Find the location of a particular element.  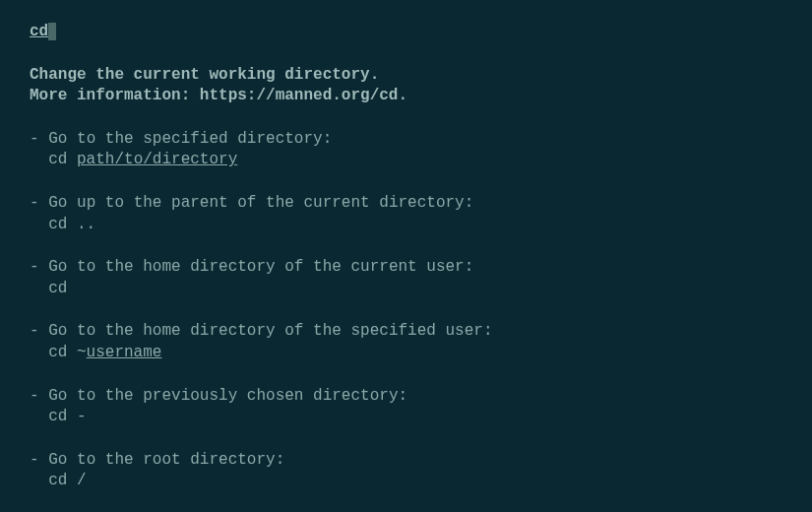

example-command: cd .. is located at coordinates (406, 225).